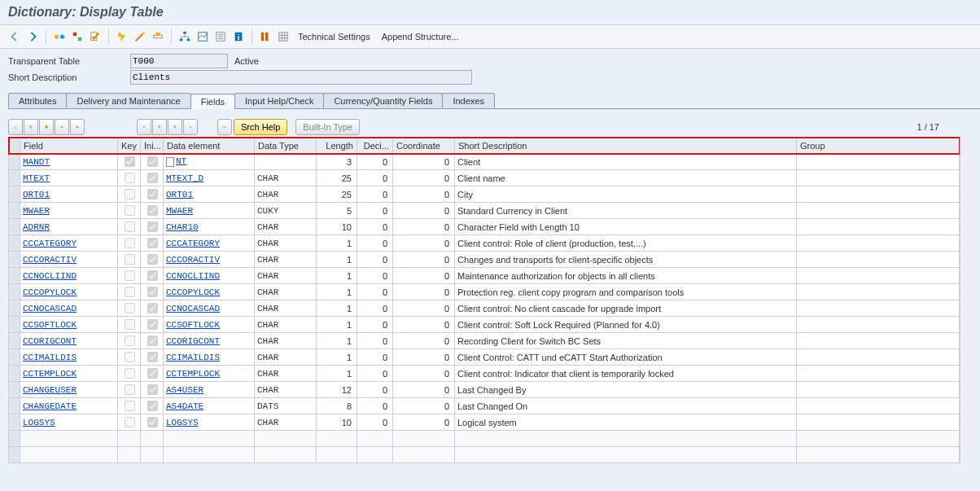  I want to click on cell-data-element: CCIMAILDIS, so click(209, 357).